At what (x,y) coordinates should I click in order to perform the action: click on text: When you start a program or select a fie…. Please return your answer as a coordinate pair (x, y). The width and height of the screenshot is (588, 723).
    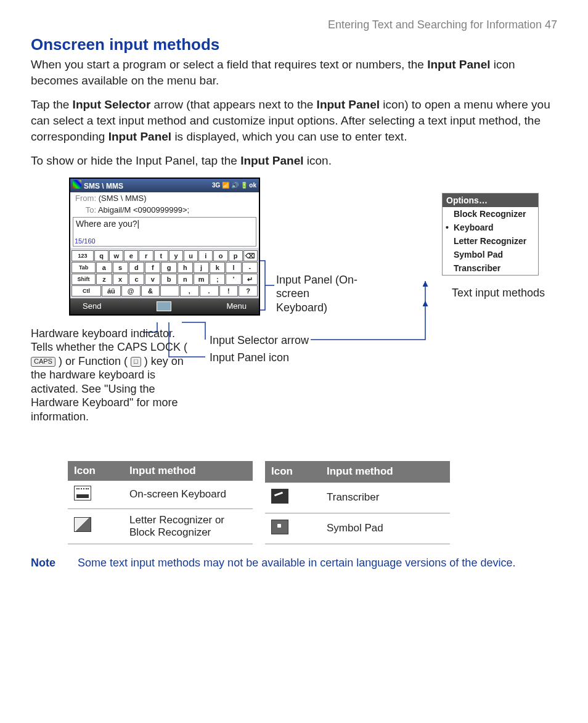
    Looking at the image, I should click on (229, 64).